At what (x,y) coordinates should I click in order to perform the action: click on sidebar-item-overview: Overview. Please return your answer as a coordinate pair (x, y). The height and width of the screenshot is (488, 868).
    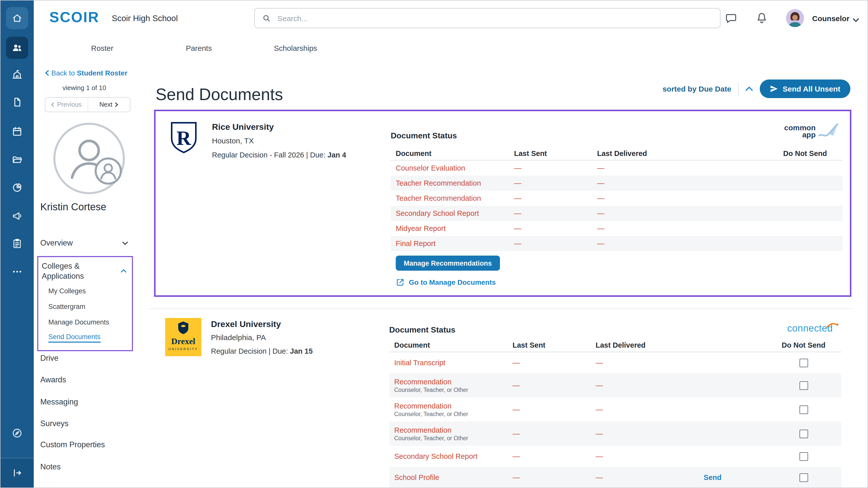
    Looking at the image, I should click on (84, 243).